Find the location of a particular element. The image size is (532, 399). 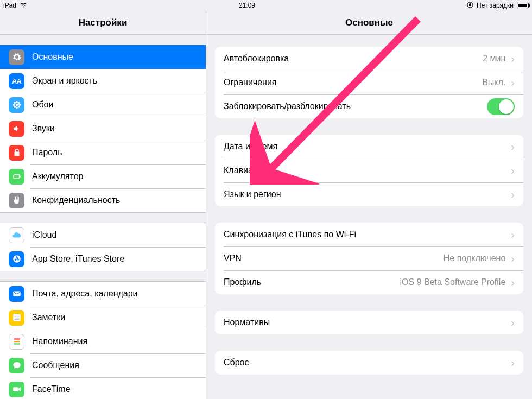

detail-row-label: Язык и регион is located at coordinates (367, 194).